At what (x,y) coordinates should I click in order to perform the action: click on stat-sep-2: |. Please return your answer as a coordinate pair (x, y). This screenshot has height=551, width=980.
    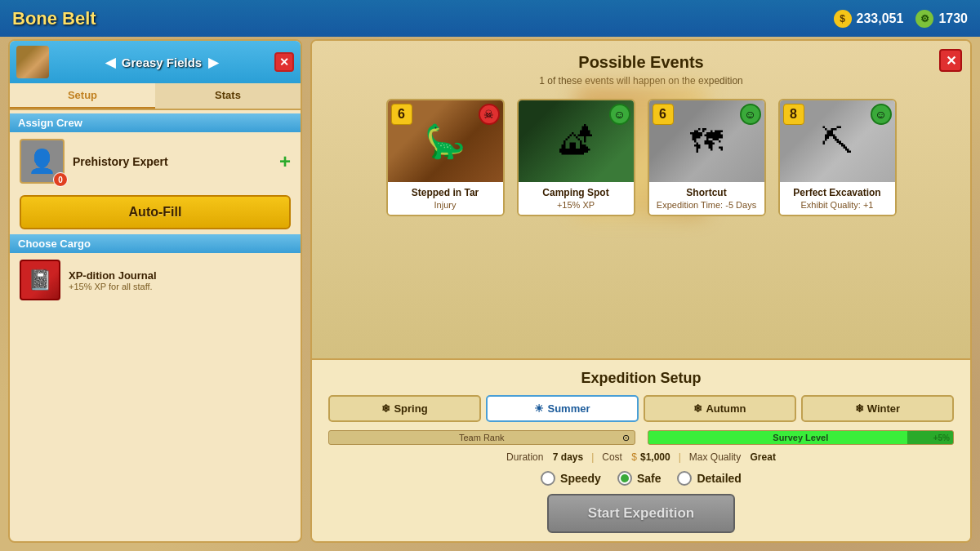
    Looking at the image, I should click on (679, 457).